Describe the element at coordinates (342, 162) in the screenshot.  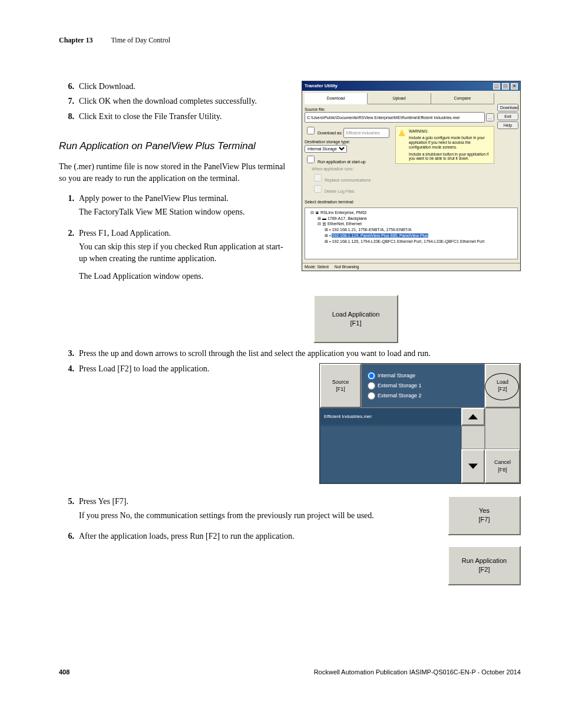
I see `run-at-startup-label: Run application at start-up` at that location.